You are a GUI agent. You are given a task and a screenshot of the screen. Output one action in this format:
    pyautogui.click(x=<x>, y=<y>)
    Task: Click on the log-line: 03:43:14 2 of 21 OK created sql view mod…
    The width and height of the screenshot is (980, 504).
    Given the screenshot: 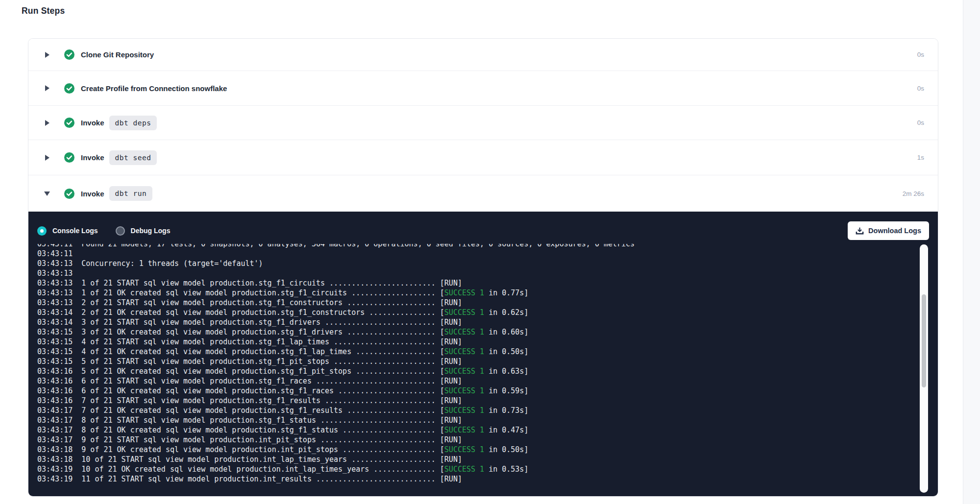 What is the action you would take?
    pyautogui.click(x=478, y=312)
    